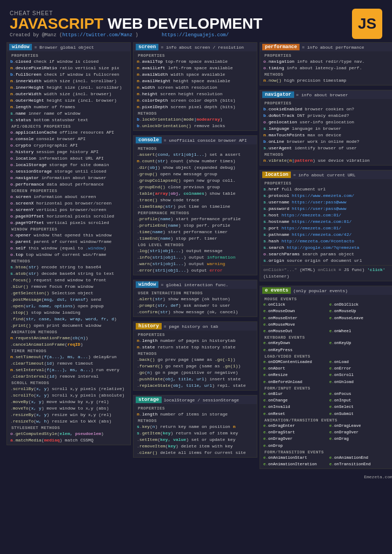 The image size is (392, 554). What do you see at coordinates (195, 386) in the screenshot?
I see `h-replaceState: .replaceState(obj, title, url) repl. sta…` at bounding box center [195, 386].